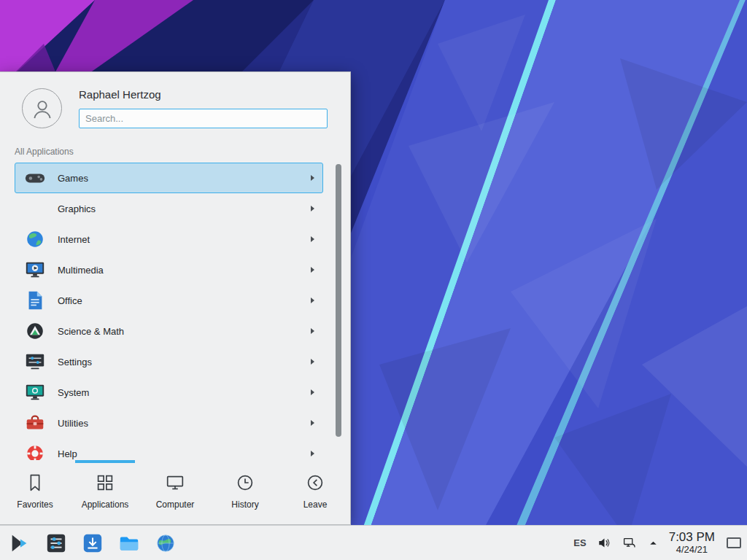 The height and width of the screenshot is (560, 747). What do you see at coordinates (315, 483) in the screenshot?
I see `leave-icon` at bounding box center [315, 483].